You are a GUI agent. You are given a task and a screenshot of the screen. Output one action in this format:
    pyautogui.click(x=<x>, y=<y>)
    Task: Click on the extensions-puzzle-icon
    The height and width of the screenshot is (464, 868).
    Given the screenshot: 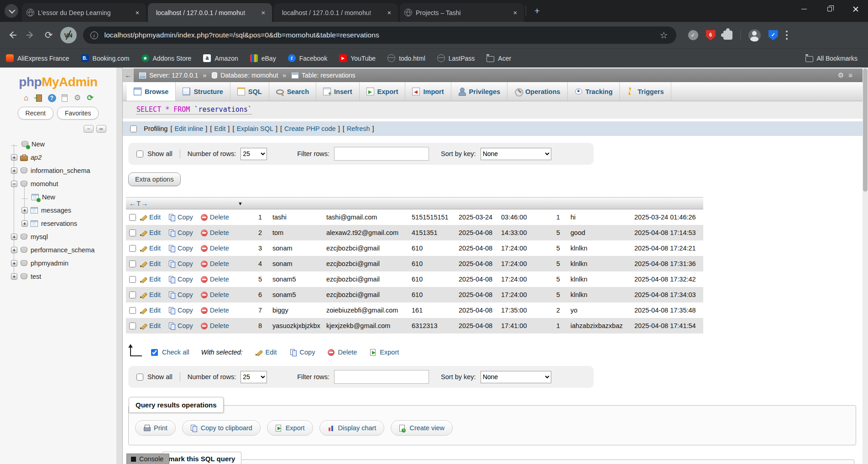 What is the action you would take?
    pyautogui.click(x=728, y=35)
    